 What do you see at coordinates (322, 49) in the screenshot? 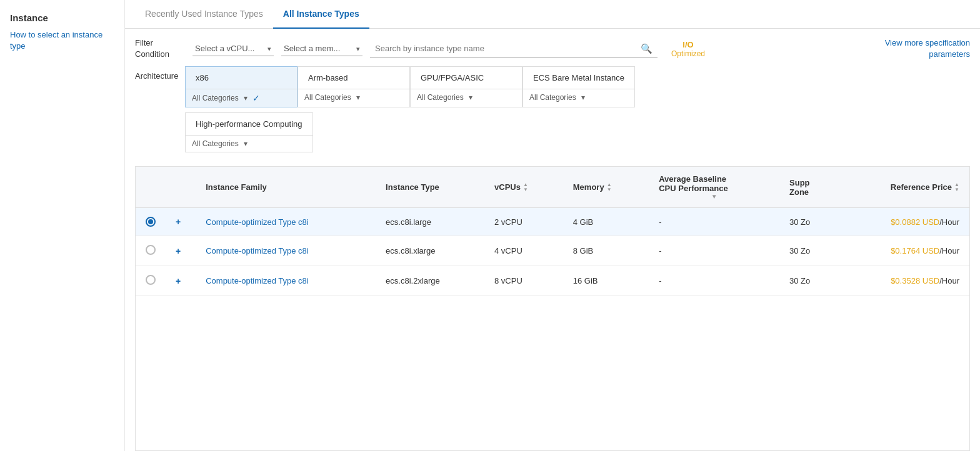
I see `mem-select-wrapper: Select a mem...` at bounding box center [322, 49].